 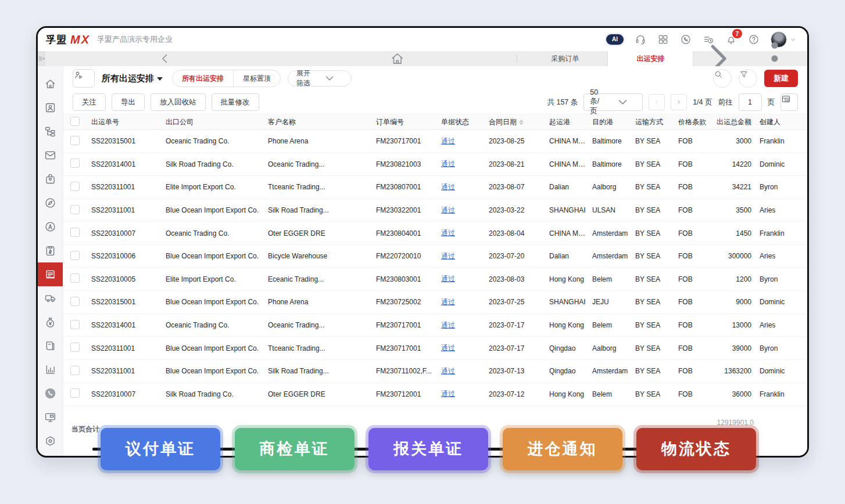 I want to click on table-row: SS220315001Blue Ocean Import Export Co.P…, so click(x=435, y=303).